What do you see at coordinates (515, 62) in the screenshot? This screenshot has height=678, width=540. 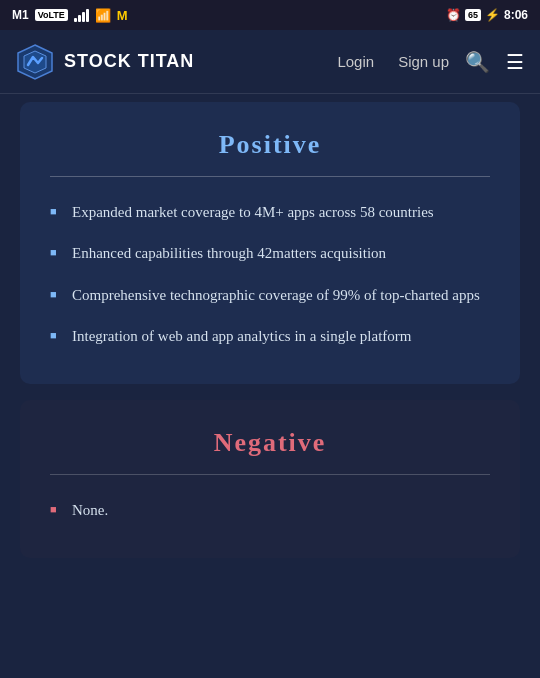 I see `menu-button: ☰` at bounding box center [515, 62].